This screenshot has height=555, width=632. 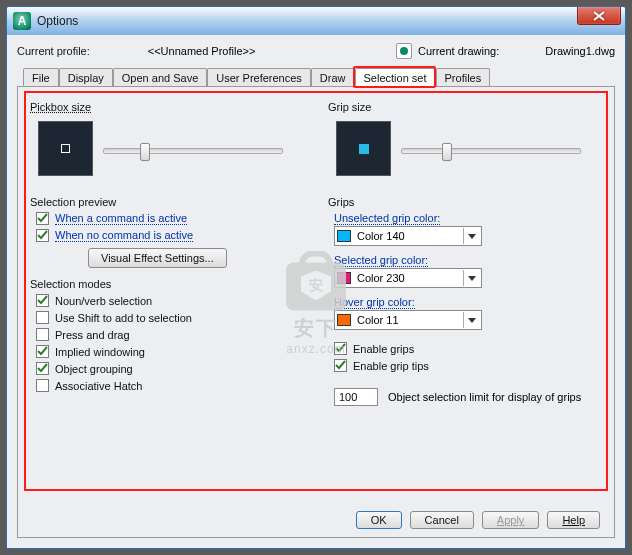 What do you see at coordinates (465, 107) in the screenshot?
I see `grip-size-label: Grip size` at bounding box center [465, 107].